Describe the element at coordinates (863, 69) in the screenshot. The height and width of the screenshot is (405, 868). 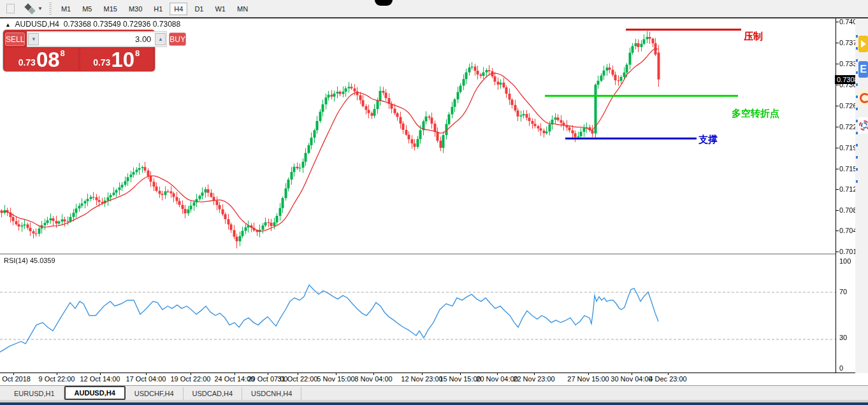
I see `desktop-icon-blue: E` at that location.